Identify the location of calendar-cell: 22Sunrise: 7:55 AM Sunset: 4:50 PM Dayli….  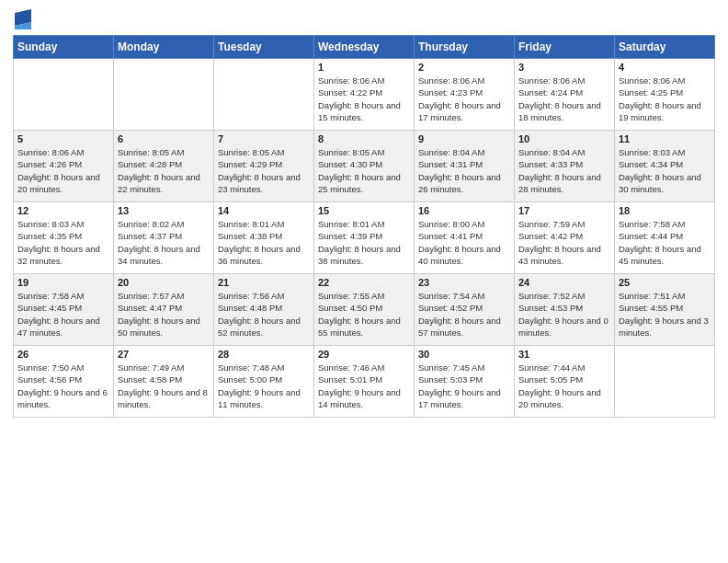
(364, 310).